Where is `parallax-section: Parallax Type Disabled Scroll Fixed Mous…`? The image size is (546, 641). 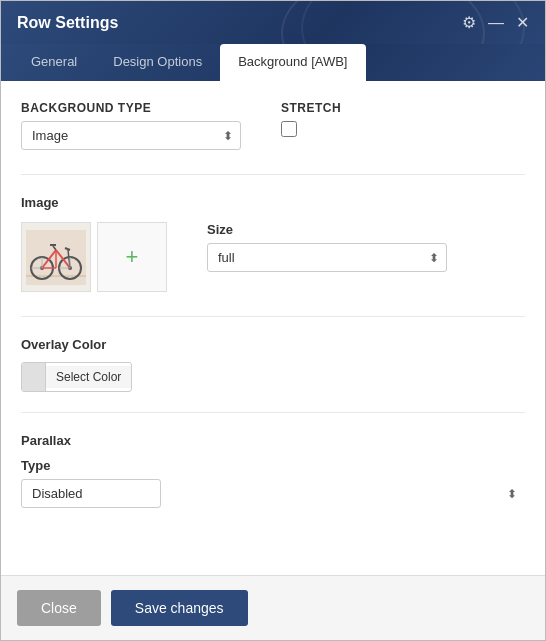 parallax-section: Parallax Type Disabled Scroll Fixed Mous… is located at coordinates (273, 470).